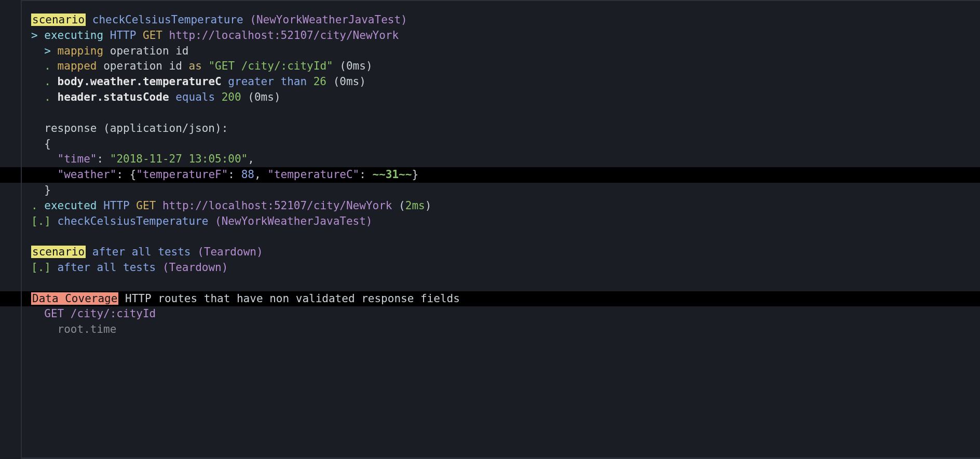 This screenshot has height=459, width=980. Describe the element at coordinates (490, 144) in the screenshot. I see `json-open: {` at that location.